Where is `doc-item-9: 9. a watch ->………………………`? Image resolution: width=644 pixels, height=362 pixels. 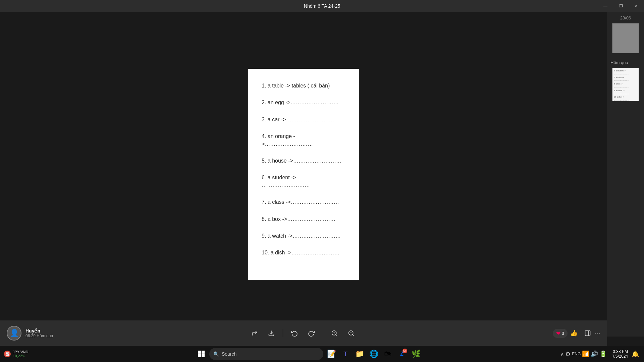 doc-item-9: 9. a watch ->……………………… is located at coordinates (304, 236).